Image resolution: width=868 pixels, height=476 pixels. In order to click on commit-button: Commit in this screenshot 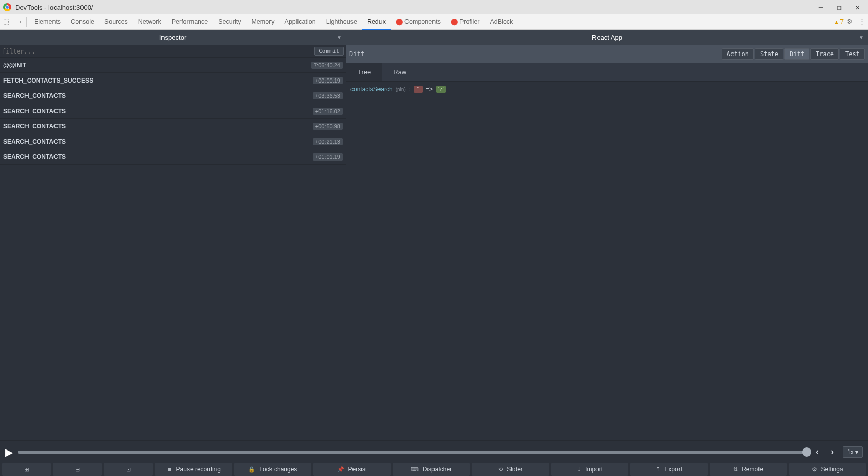, I will do `click(329, 51)`.